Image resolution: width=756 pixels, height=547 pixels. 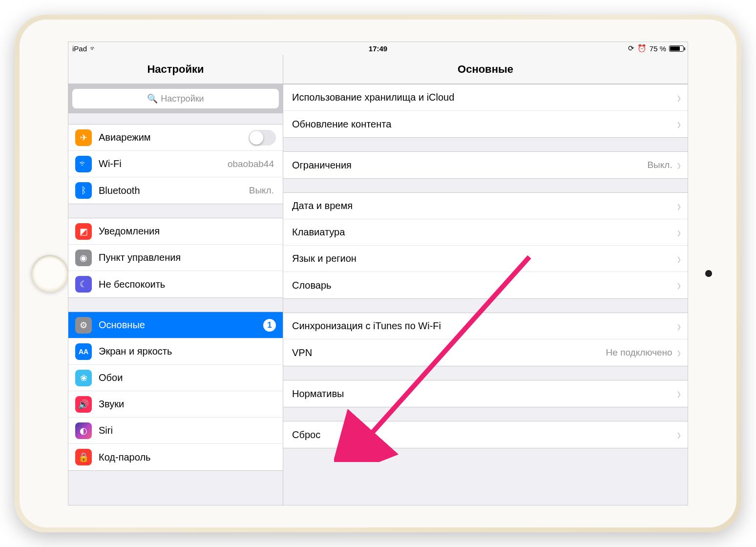 I want to click on sidebar-item-label: Обои, so click(x=188, y=378).